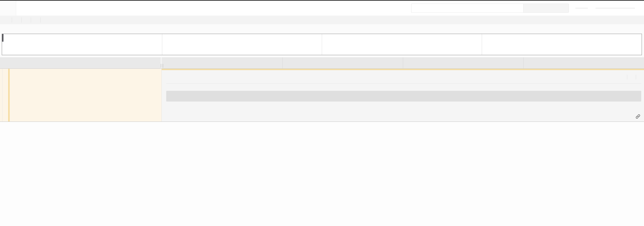  What do you see at coordinates (404, 96) in the screenshot?
I see `logs-row` at bounding box center [404, 96].